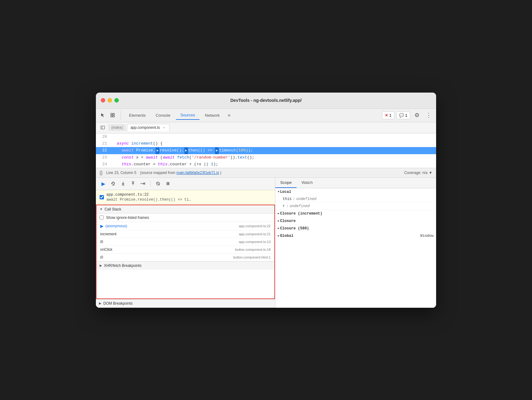  Describe the element at coordinates (168, 184) in the screenshot. I see `pause-on-exceptions-button` at that location.